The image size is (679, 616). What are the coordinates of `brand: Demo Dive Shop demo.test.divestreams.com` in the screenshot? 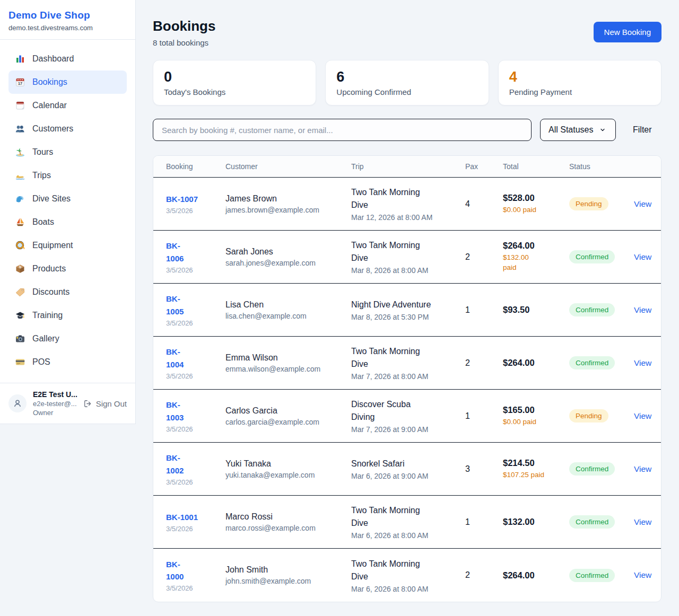 It's located at (68, 20).